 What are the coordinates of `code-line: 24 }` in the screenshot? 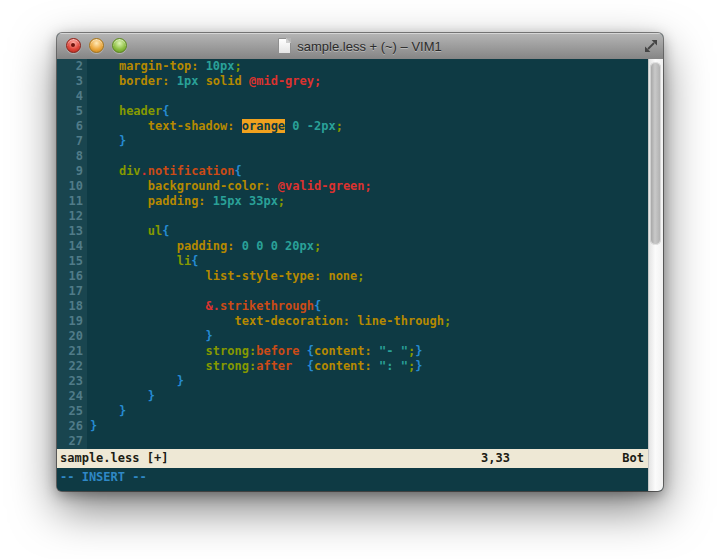 It's located at (353, 396).